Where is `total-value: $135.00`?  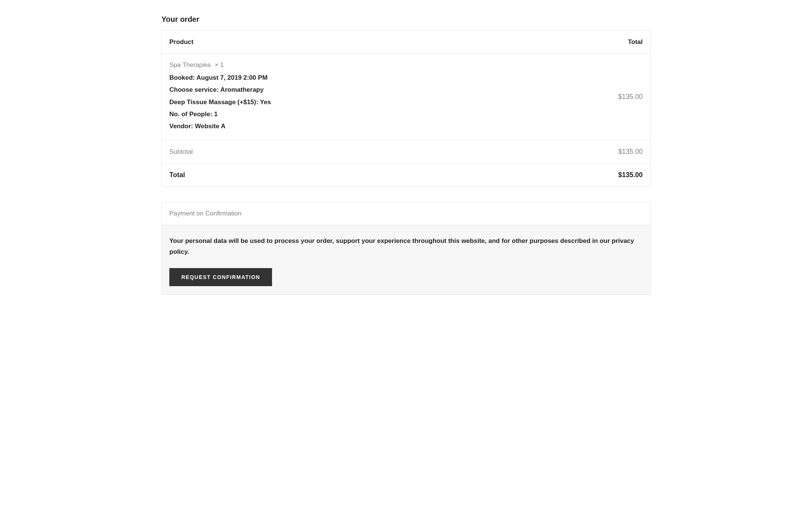 total-value: $135.00 is located at coordinates (631, 175).